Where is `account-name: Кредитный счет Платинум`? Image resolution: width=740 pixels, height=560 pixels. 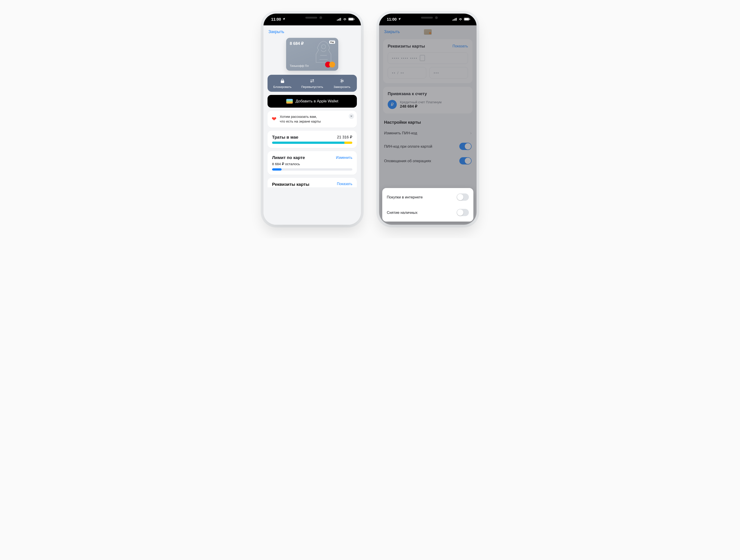 account-name: Кредитный счет Платинум is located at coordinates (421, 102).